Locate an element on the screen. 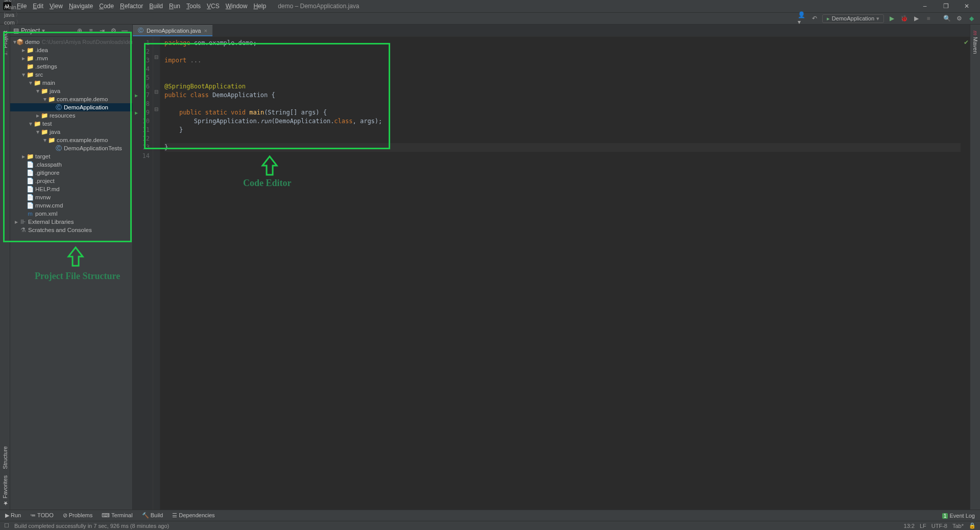 Image resolution: width=980 pixels, height=530 pixels. tree-node-demoapplicationtests: ⒸDemoApplicationTests is located at coordinates (71, 148).